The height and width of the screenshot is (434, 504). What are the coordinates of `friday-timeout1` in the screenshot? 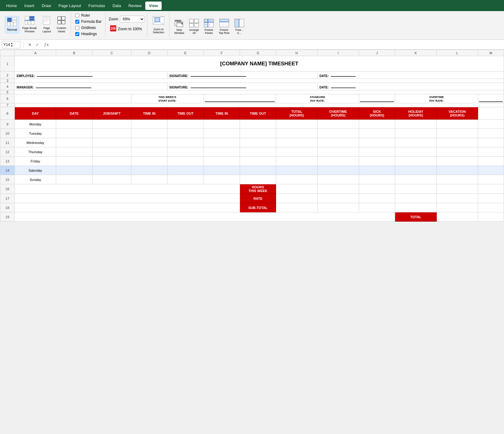 It's located at (186, 161).